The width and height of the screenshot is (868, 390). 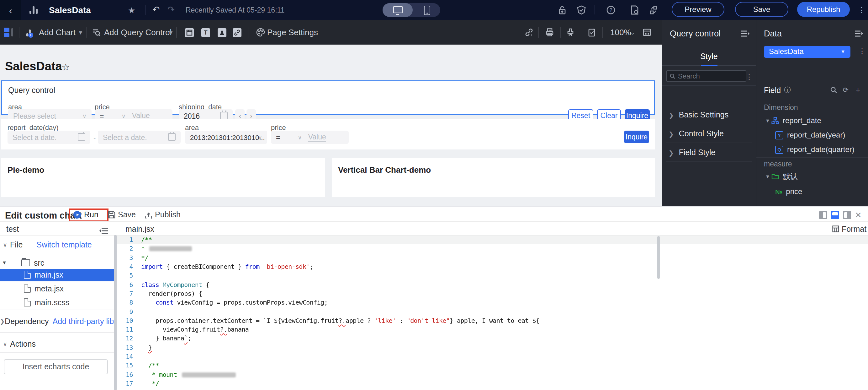 What do you see at coordinates (139, 137) in the screenshot?
I see `date-to-input: Select a date.` at bounding box center [139, 137].